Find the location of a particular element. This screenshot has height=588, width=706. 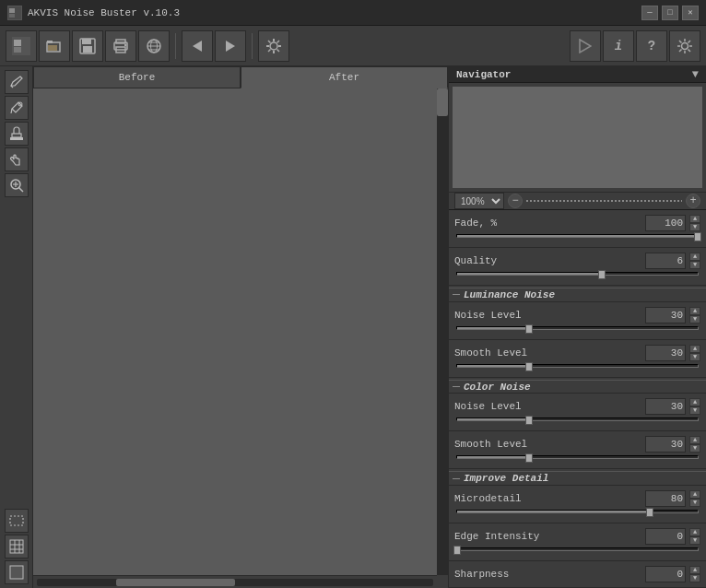

lum-noise-level-input is located at coordinates (665, 315).